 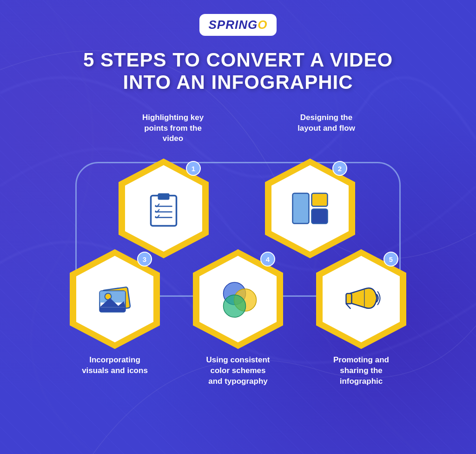 I want to click on hex-step3: 3, so click(x=115, y=312).